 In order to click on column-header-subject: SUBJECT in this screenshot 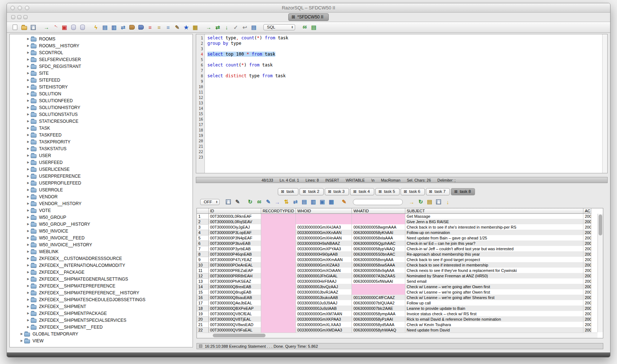, I will do `click(494, 211)`.